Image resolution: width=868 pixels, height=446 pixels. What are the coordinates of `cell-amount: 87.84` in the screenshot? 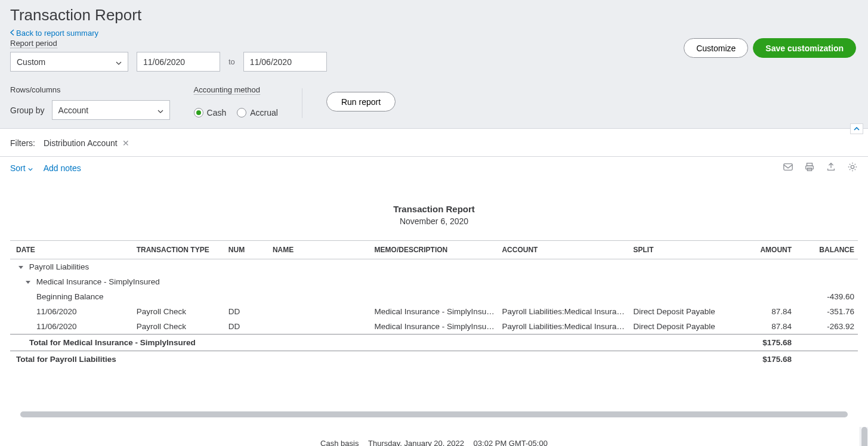 It's located at (766, 327).